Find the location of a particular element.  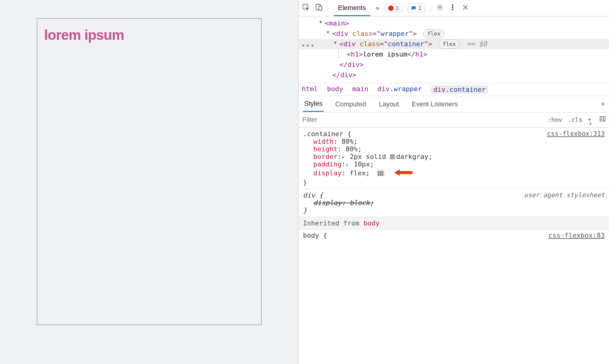

flexbox-editor-icon is located at coordinates (381, 173).